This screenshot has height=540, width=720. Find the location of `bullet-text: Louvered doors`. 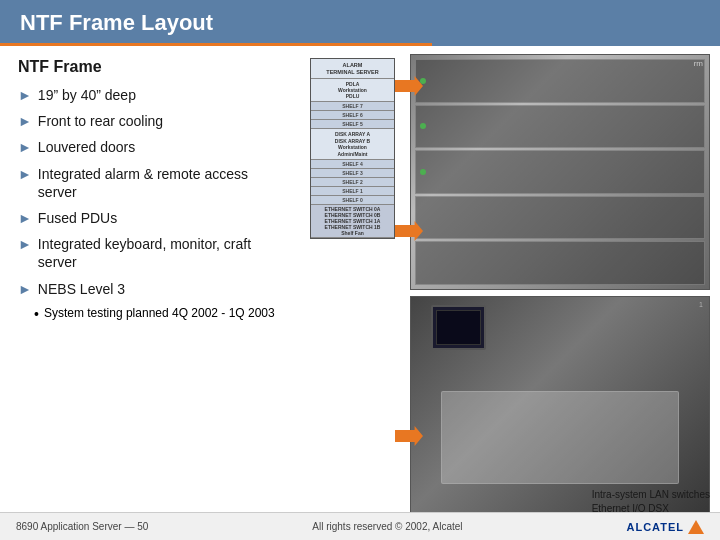

bullet-text: Louvered doors is located at coordinates (86, 147).